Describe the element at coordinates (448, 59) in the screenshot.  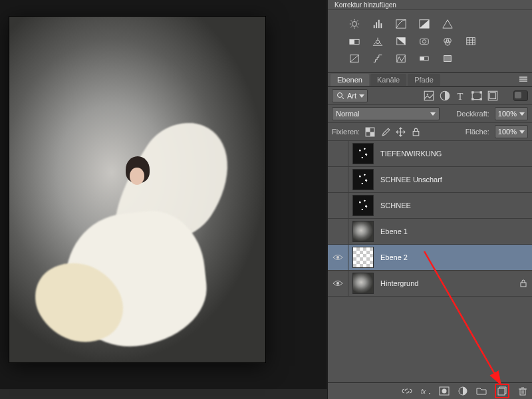
I see `selective-color-icon` at that location.